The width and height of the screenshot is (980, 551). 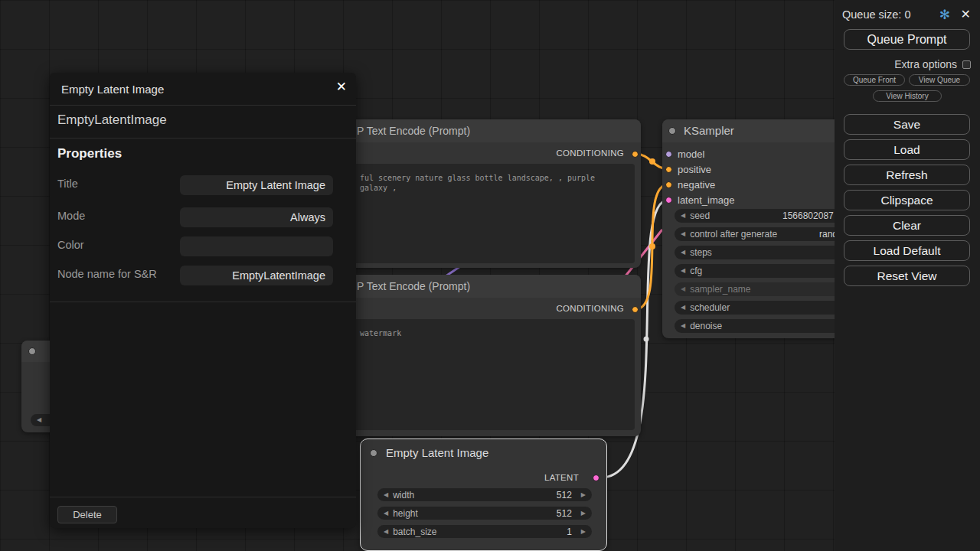 What do you see at coordinates (256, 217) in the screenshot?
I see `mode-field-input: Always` at bounding box center [256, 217].